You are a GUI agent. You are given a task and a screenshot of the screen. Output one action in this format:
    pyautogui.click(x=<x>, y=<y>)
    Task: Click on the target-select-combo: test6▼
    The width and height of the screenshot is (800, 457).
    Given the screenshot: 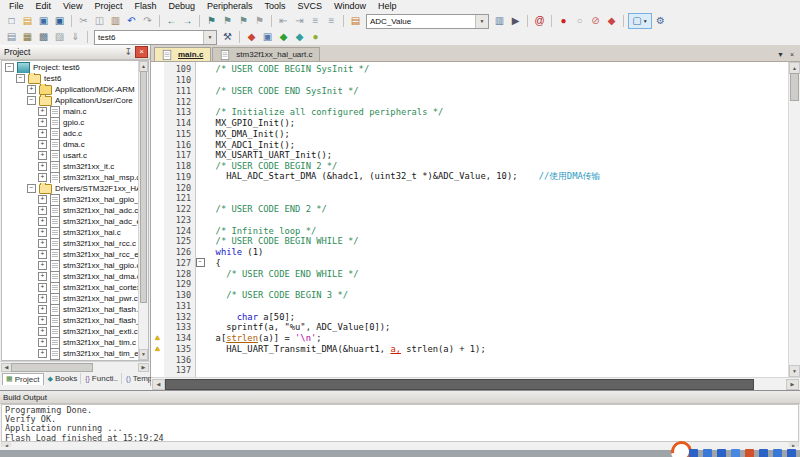 What is the action you would take?
    pyautogui.click(x=156, y=38)
    